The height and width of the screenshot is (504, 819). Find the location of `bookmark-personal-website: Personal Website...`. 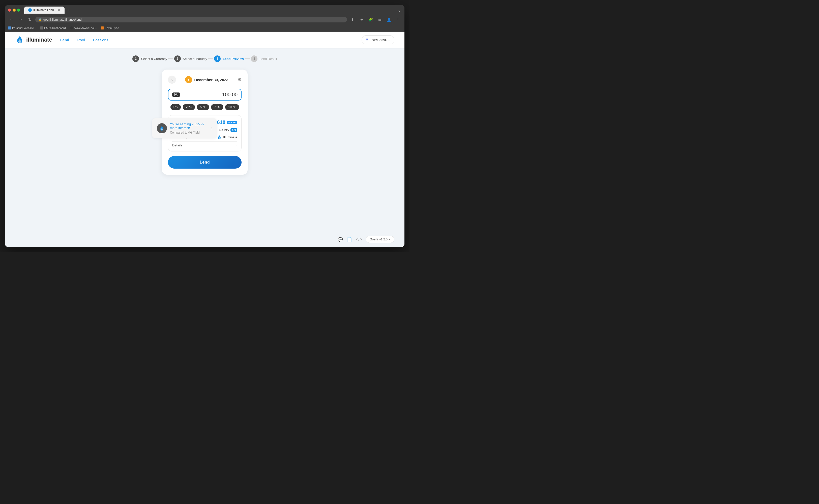

bookmark-personal-website: Personal Website... is located at coordinates (22, 28).